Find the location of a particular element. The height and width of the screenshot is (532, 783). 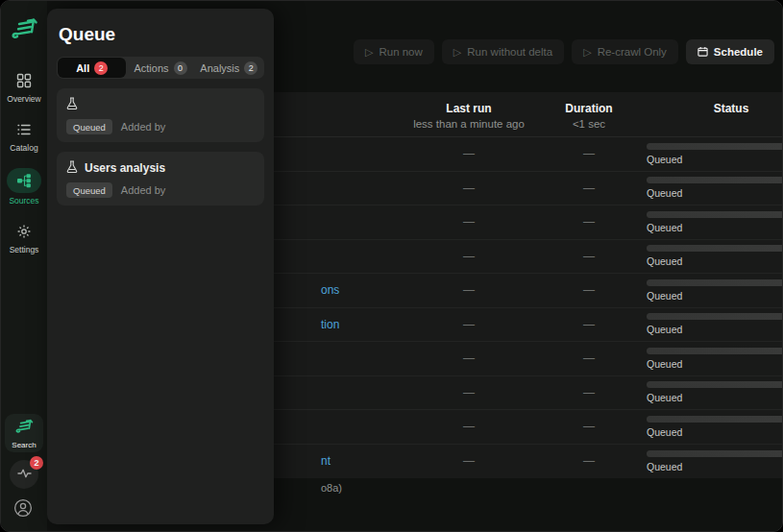

last-run-column-header: Last run less than a minute ago is located at coordinates (469, 114).